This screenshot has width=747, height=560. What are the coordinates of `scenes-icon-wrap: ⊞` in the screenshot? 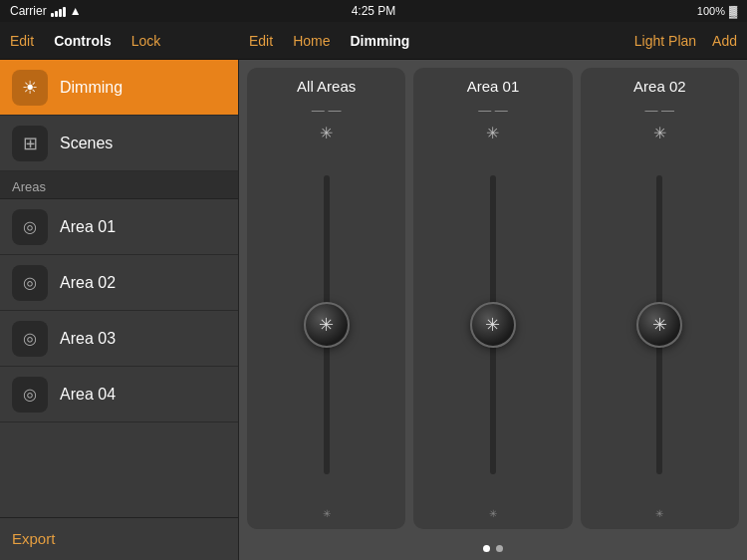 It's located at (30, 143).